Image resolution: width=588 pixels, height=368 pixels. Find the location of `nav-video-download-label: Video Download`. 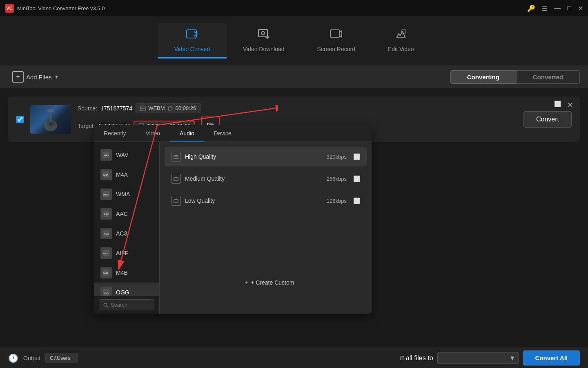

nav-video-download-label: Video Download is located at coordinates (264, 49).